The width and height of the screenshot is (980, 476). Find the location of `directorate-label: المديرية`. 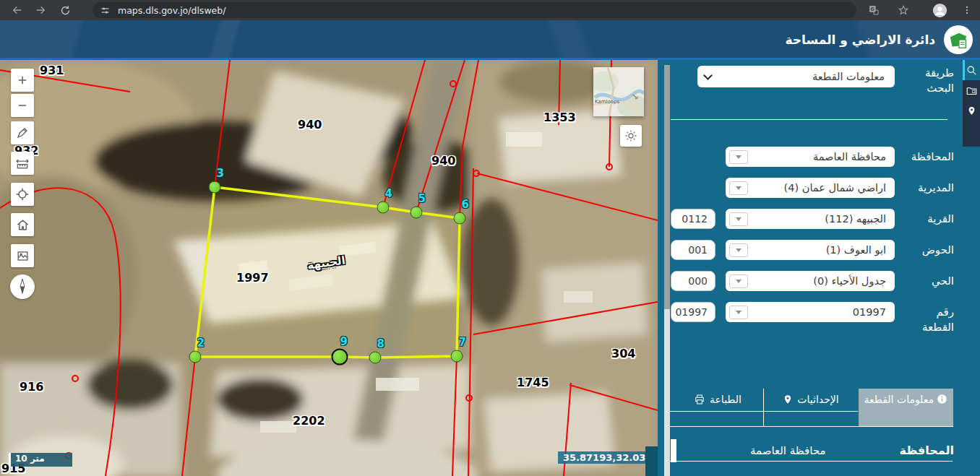

directorate-label: المديرية is located at coordinates (921, 188).